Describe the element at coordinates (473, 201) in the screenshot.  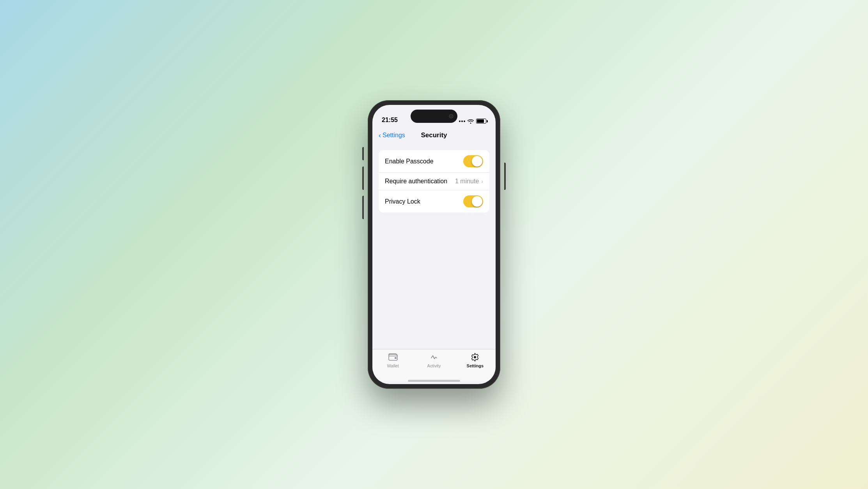
I see `privacy-lock-toggle` at that location.